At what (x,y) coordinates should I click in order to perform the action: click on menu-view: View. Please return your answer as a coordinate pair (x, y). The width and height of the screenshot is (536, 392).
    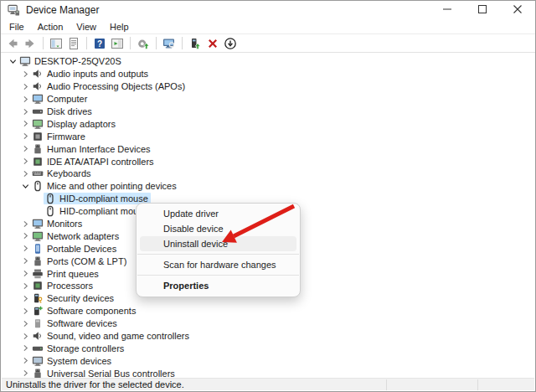
    Looking at the image, I should click on (86, 27).